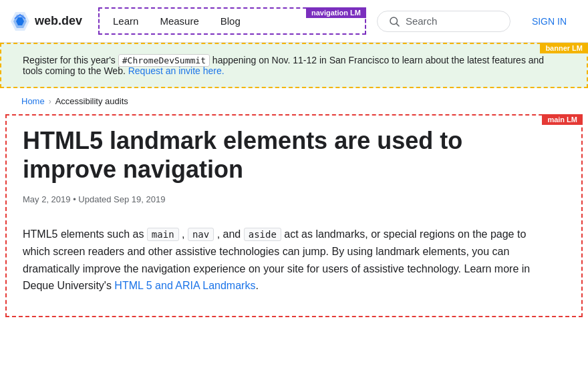 Image resolution: width=588 pixels, height=392 pixels. I want to click on banner-label: banner LM, so click(564, 48).